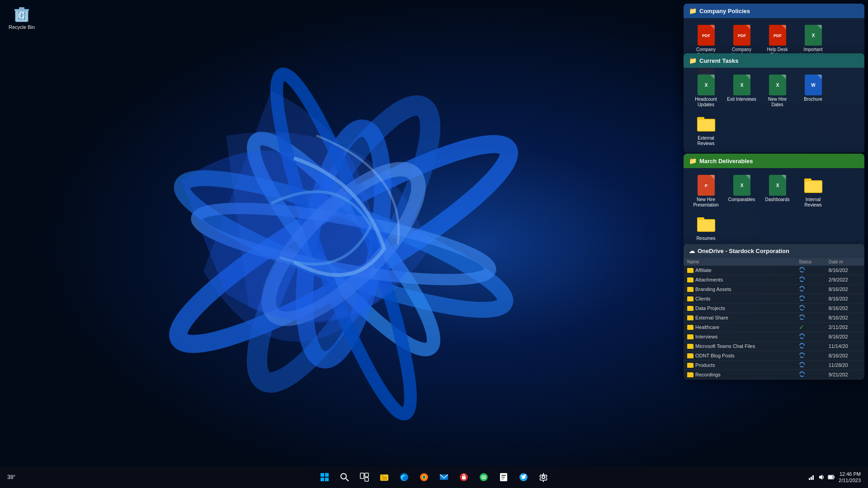 The width and height of the screenshot is (868, 488). What do you see at coordinates (740, 299) in the screenshot?
I see `onedrive-folder-name: Clients` at bounding box center [740, 299].